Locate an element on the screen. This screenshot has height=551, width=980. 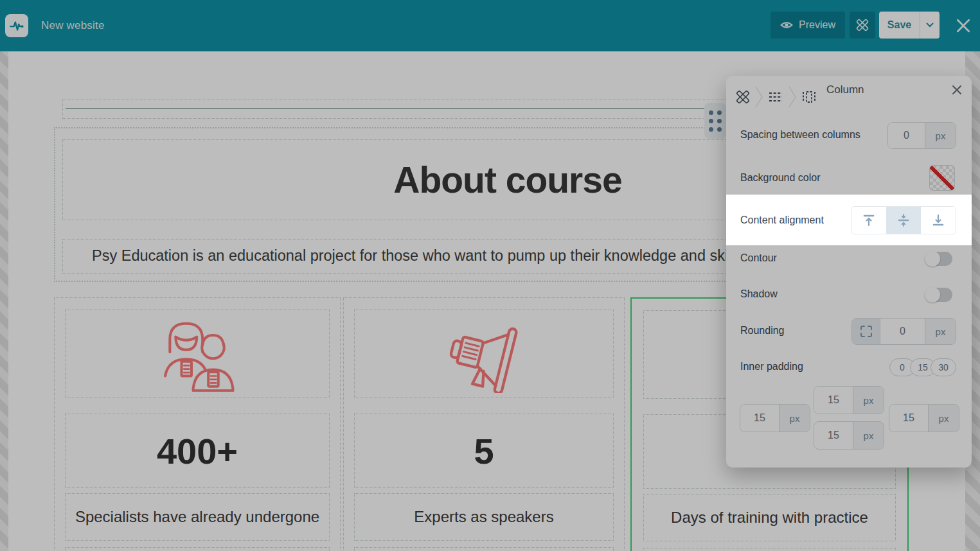
align-bottom-icon is located at coordinates (938, 220).